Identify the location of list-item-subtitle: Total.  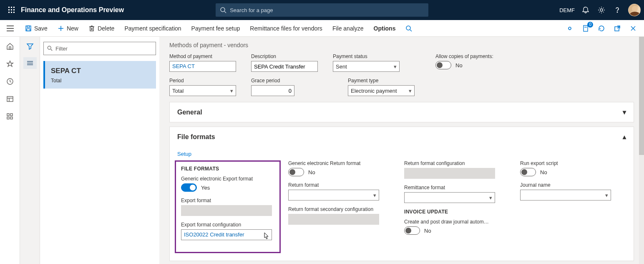
(101, 81).